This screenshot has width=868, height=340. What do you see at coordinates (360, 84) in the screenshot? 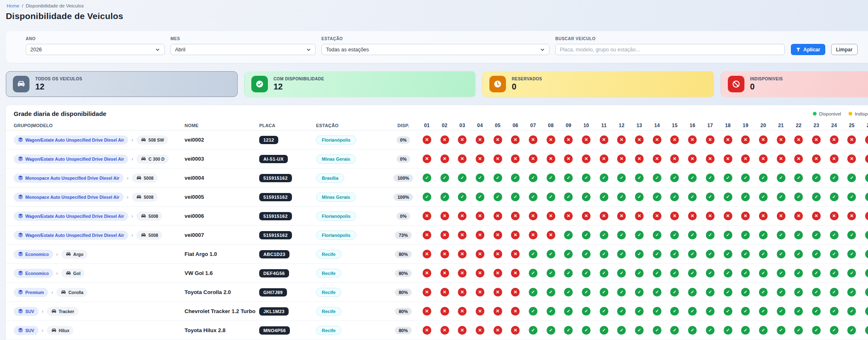
I see `summary-card-available: COM DISPONIBILIDADE12` at bounding box center [360, 84].